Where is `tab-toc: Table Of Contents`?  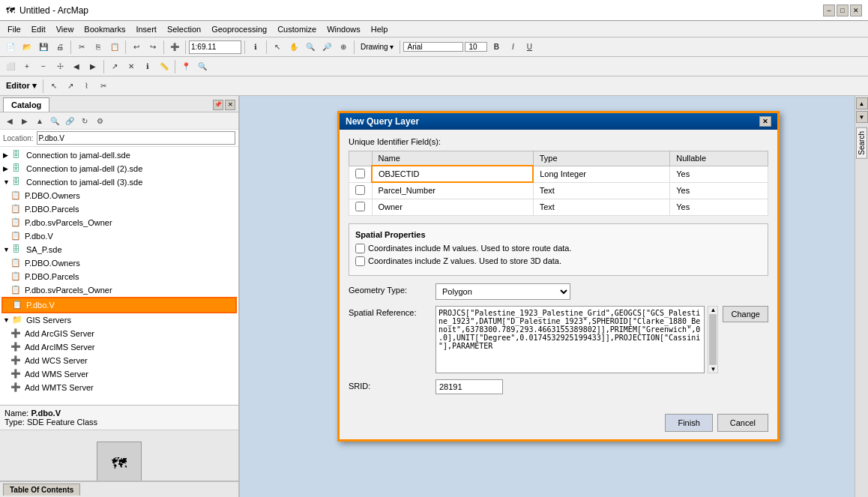 tab-toc: Table Of Contents is located at coordinates (42, 490).